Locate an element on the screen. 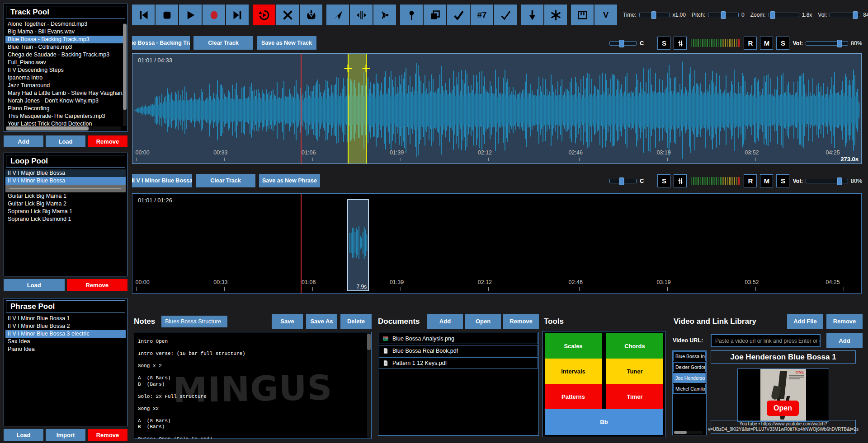 The image size is (868, 443). sharp-seven-button: #7 is located at coordinates (482, 15).